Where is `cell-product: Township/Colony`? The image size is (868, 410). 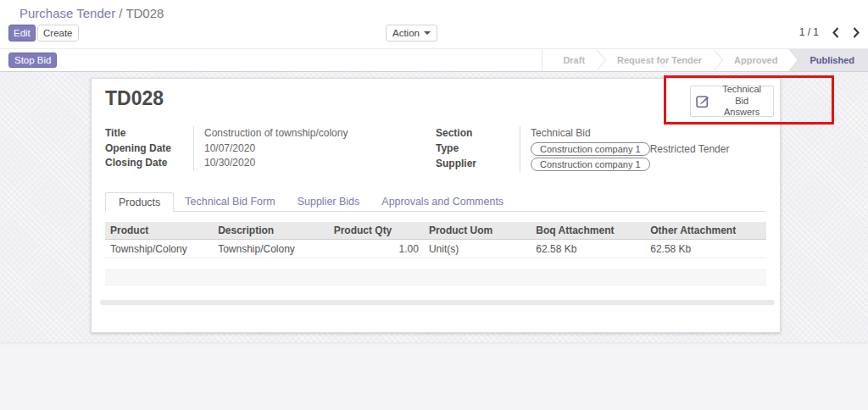
cell-product: Township/Colony is located at coordinates (159, 248).